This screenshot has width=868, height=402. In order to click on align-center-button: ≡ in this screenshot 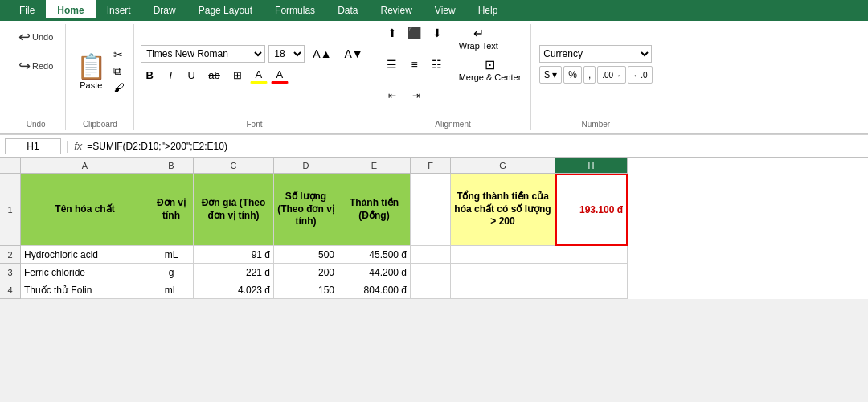, I will do `click(415, 64)`.